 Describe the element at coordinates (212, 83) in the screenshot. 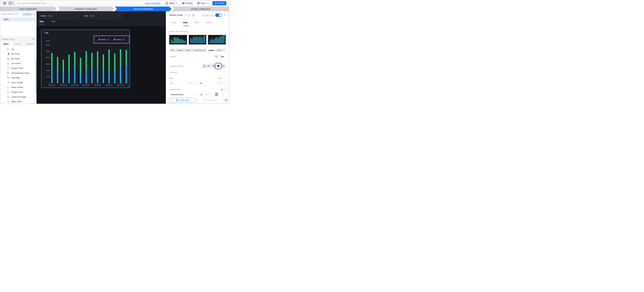

I see `legend-line-input: 42 Line` at that location.